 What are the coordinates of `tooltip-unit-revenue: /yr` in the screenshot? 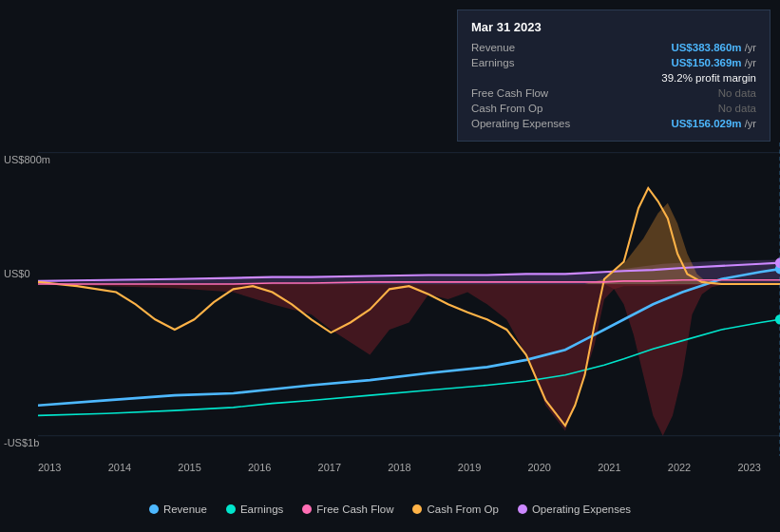 It's located at (751, 48).